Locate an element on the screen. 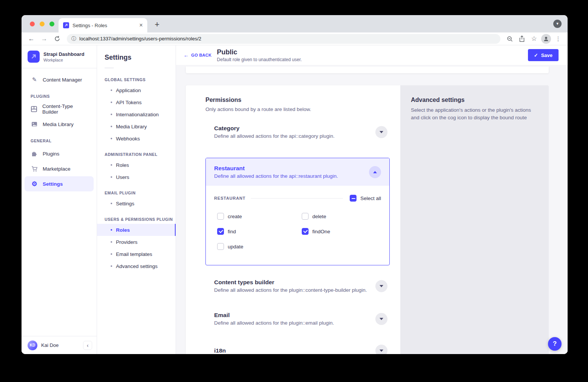  sidebar-item-content-type-builder: Content-Type Builder is located at coordinates (59, 109).